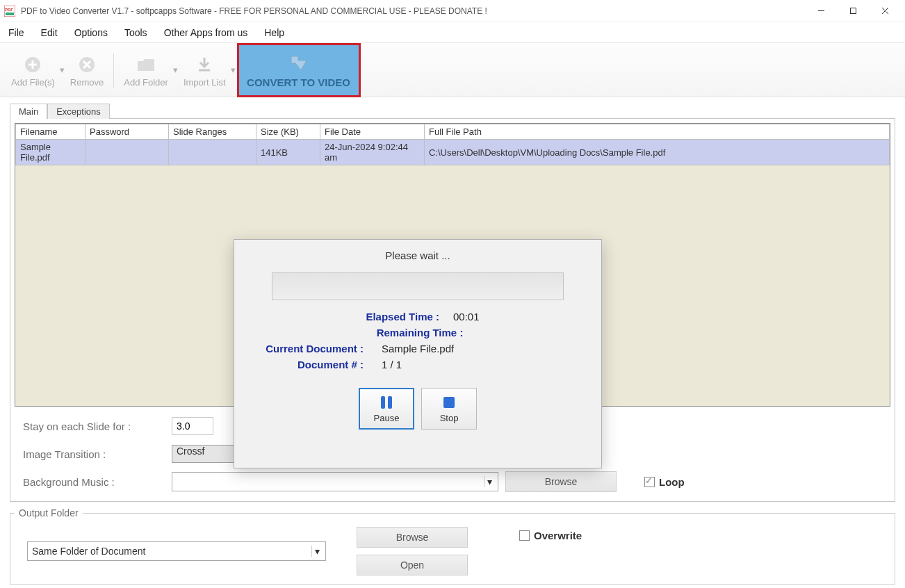 The image size is (905, 588). I want to click on col-filename: Filename, so click(51, 132).